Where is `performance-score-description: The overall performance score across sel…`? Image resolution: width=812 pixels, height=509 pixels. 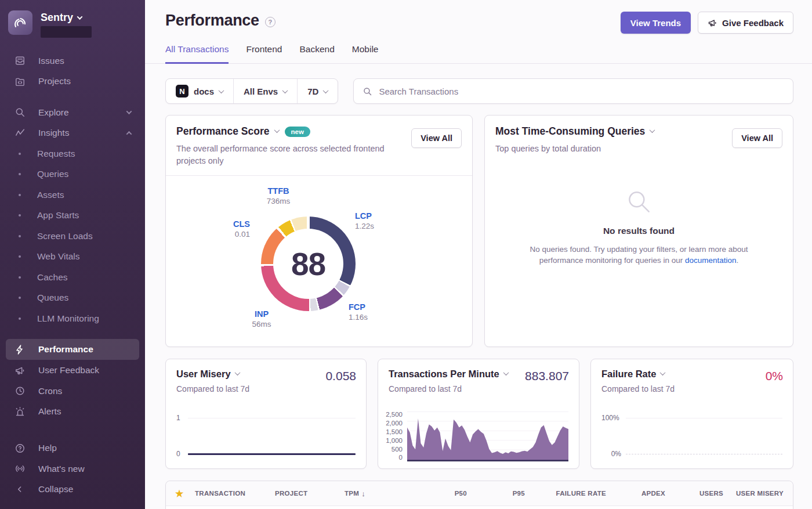 performance-score-description: The overall performance score across sel… is located at coordinates (287, 155).